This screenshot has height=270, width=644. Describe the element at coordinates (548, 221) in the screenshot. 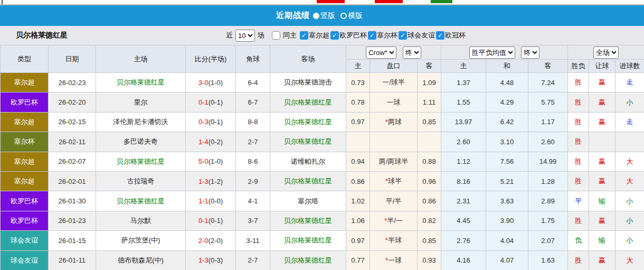

I see `lose-odds: 1.75` at that location.